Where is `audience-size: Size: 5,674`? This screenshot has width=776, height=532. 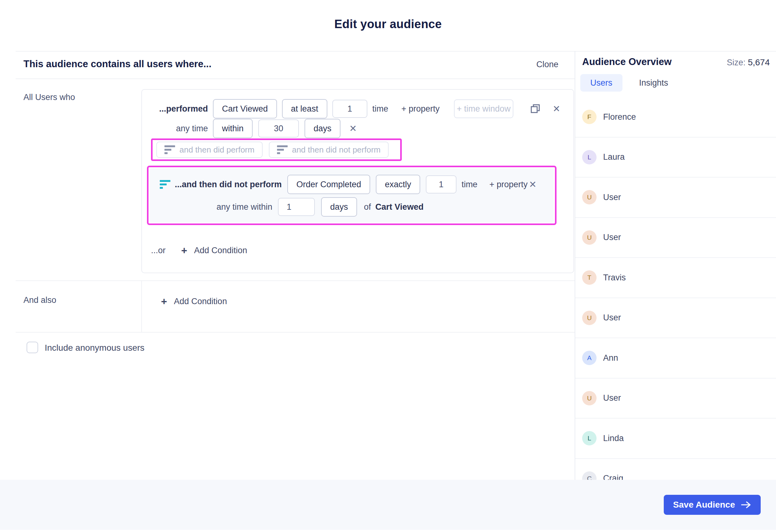
audience-size: Size: 5,674 is located at coordinates (748, 62).